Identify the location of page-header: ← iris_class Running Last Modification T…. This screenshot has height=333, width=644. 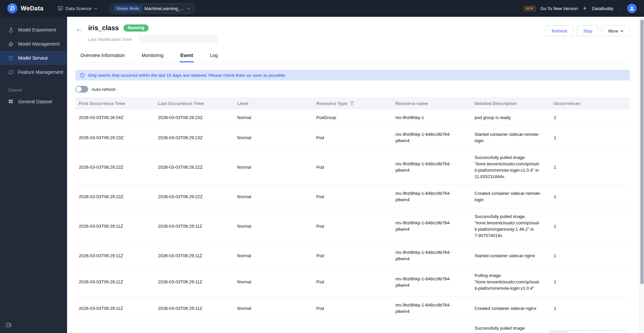
(353, 30).